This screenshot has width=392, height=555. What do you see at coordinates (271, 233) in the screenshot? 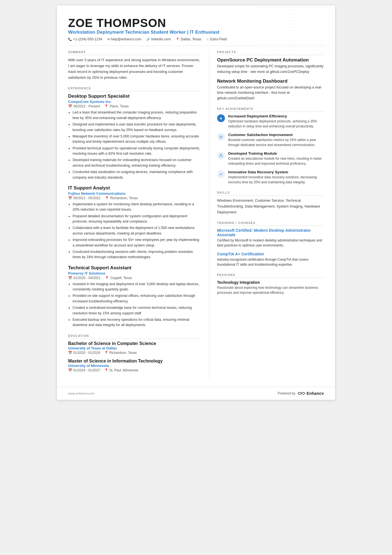
I see `training-title-1: Microsoft Certified: Modern Desktop Admi…` at bounding box center [271, 233].